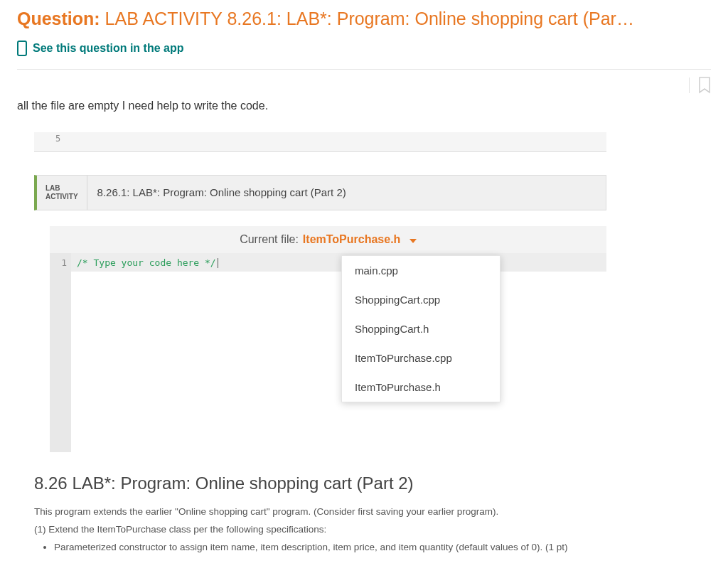 The image size is (728, 578). I want to click on bookmark-icon, so click(705, 85).